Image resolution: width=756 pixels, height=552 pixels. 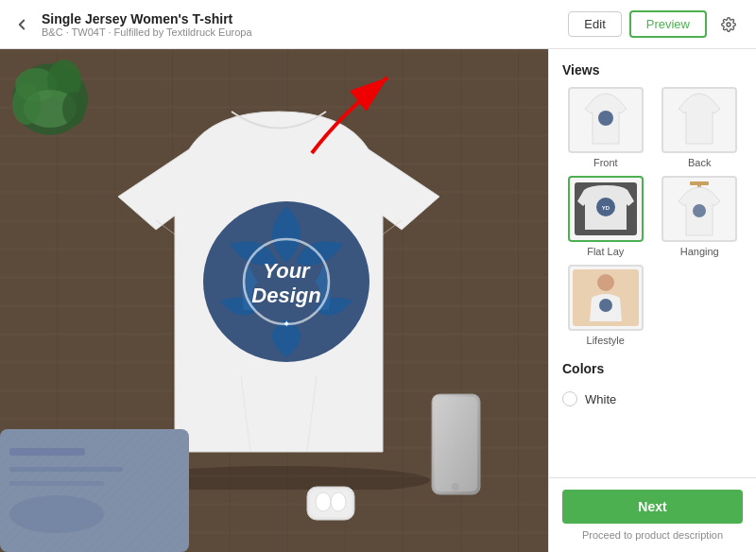 I want to click on view-thumb-lifestyle, so click(x=606, y=298).